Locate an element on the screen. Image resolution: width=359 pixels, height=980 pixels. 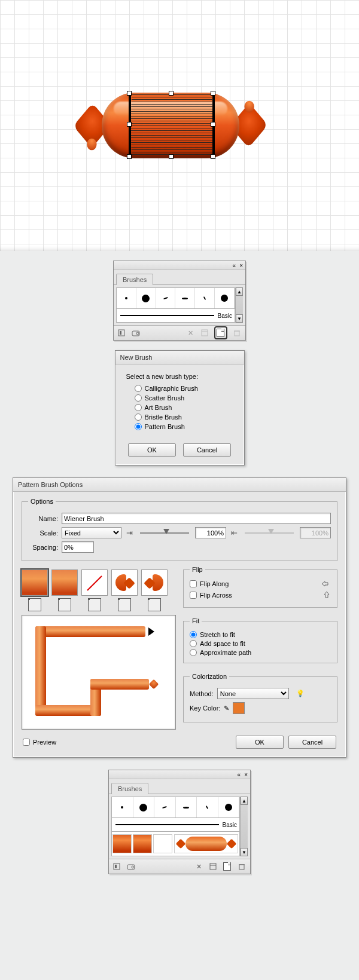
flip-along-icon is located at coordinates (325, 584).